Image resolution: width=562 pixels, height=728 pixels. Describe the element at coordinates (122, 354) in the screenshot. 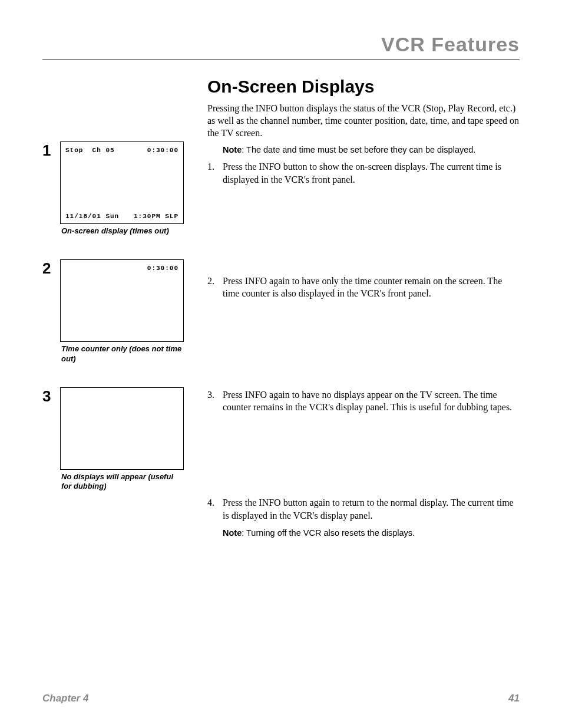

I see `figure-caption: Time counter only (does not time out)` at that location.